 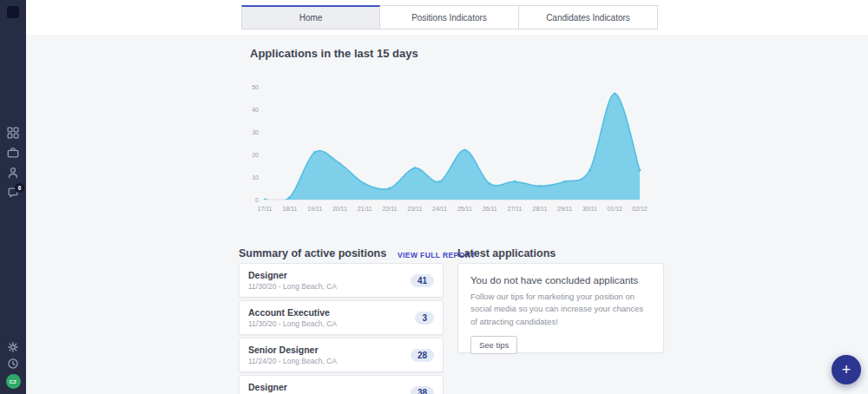 I want to click on svg-text: 19/11, so click(x=314, y=208).